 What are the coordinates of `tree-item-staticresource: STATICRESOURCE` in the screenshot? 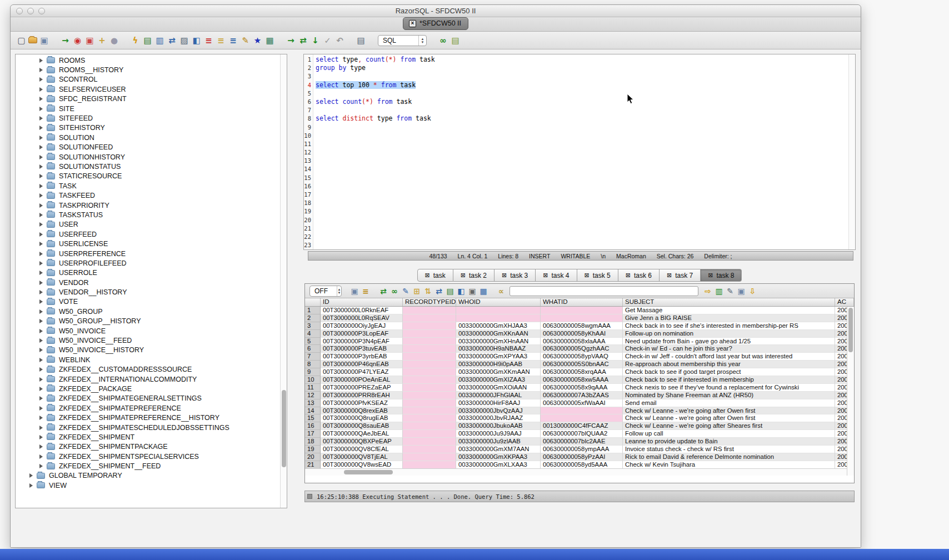 It's located at (148, 177).